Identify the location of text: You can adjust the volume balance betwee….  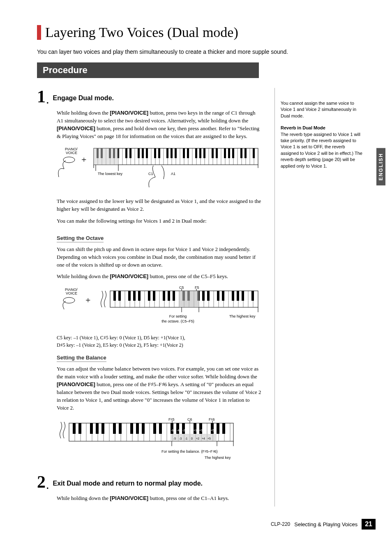
(158, 373).